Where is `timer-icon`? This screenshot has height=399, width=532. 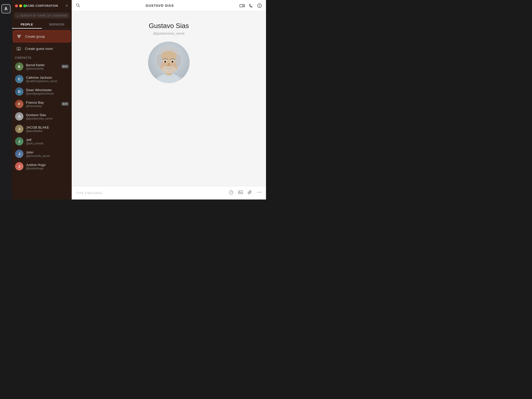
timer-icon is located at coordinates (231, 193).